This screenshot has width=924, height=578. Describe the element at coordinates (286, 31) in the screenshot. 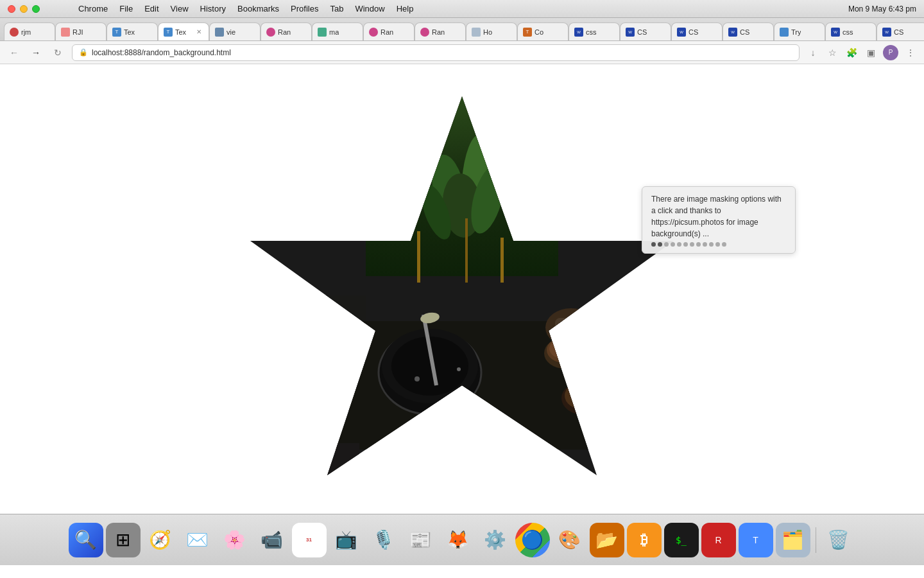

I see `tab-ran1: Ran` at that location.